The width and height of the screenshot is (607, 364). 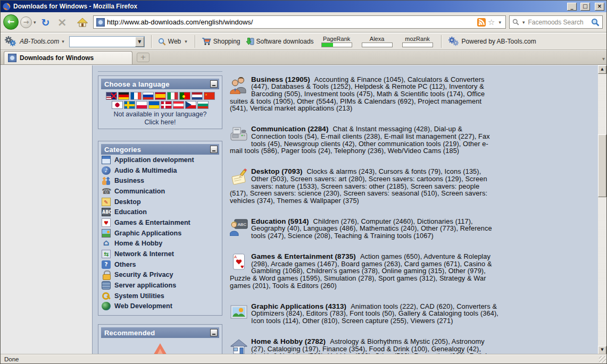 What do you see at coordinates (39, 41) in the screenshot?
I see `abtools-menu-button: AB-Tools.com` at bounding box center [39, 41].